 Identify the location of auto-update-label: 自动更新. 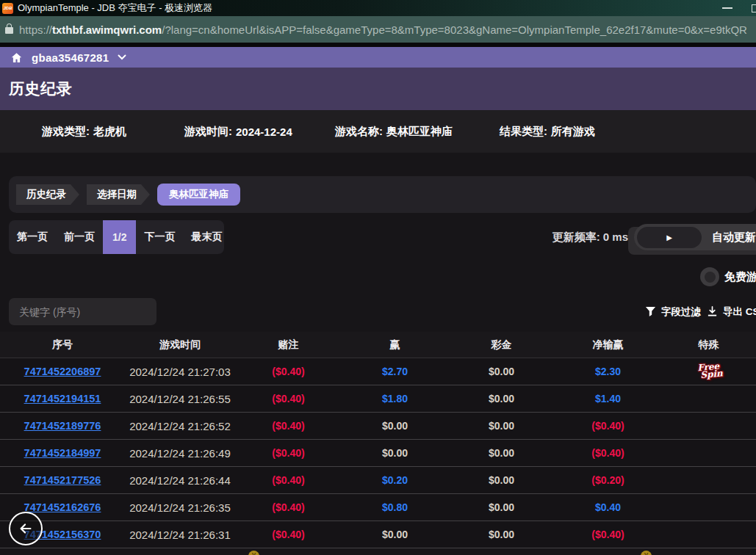
(734, 238).